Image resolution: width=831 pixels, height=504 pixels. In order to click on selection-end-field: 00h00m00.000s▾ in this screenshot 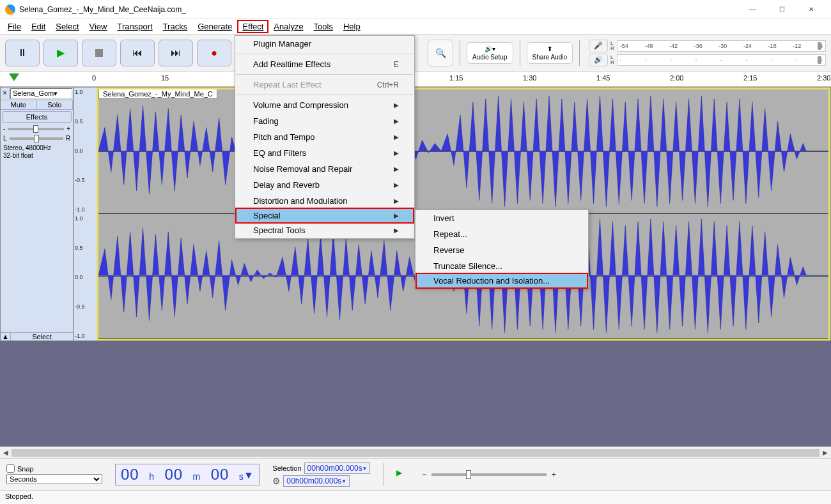, I will do `click(316, 481)`.